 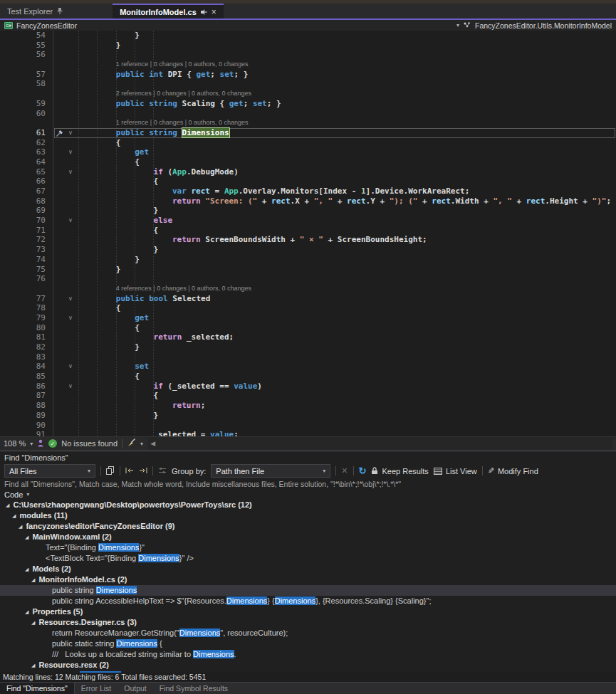 I want to click on code-line: 79∨get, so click(x=308, y=318).